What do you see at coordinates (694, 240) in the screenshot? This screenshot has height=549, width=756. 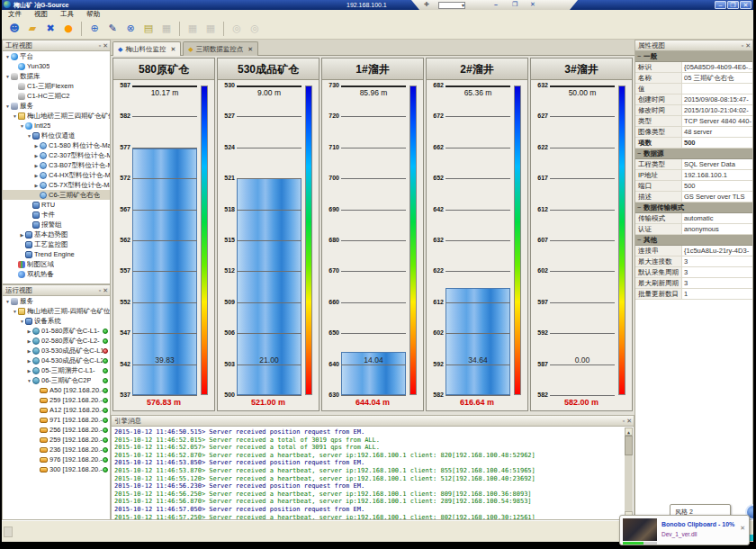 I see `property-section-header: 其他` at bounding box center [694, 240].